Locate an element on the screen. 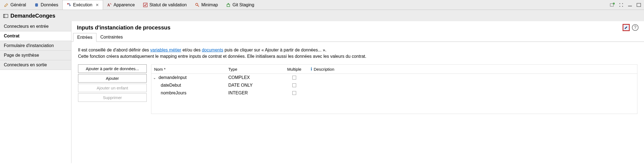 This screenshot has width=644, height=164. button-label: Ajouter un enfant is located at coordinates (112, 88).